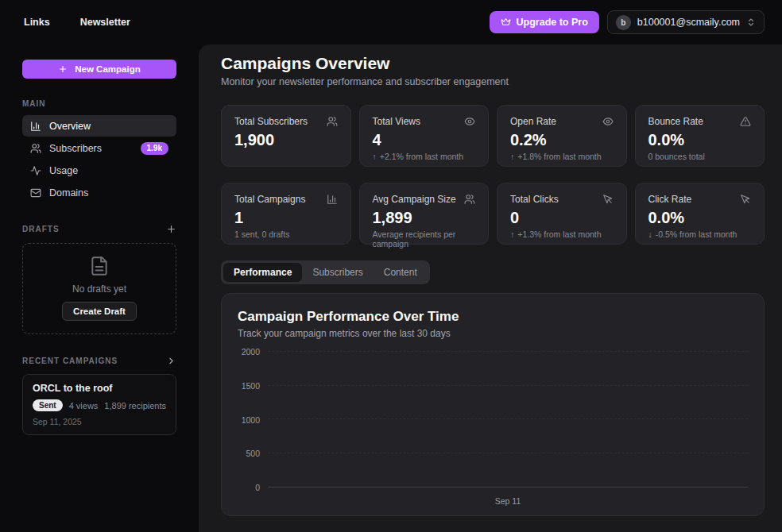 This screenshot has width=782, height=532. I want to click on campaign-views: 4 views, so click(84, 406).